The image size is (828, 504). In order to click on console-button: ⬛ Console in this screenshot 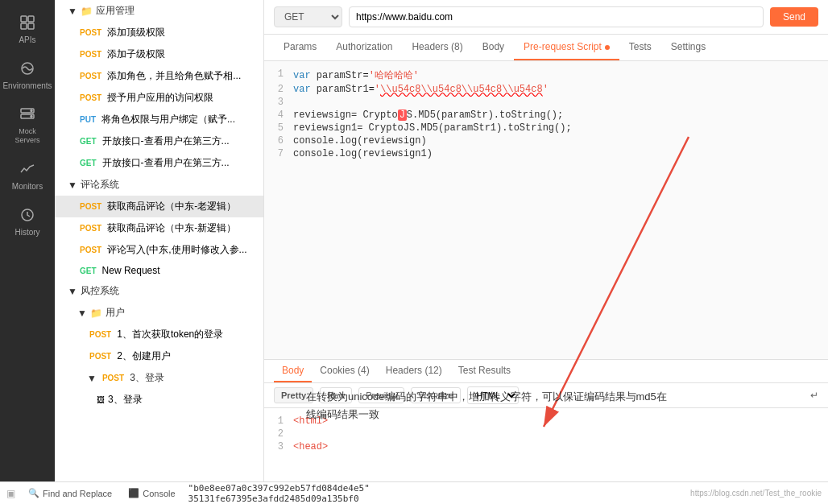, I will do `click(151, 493)`.